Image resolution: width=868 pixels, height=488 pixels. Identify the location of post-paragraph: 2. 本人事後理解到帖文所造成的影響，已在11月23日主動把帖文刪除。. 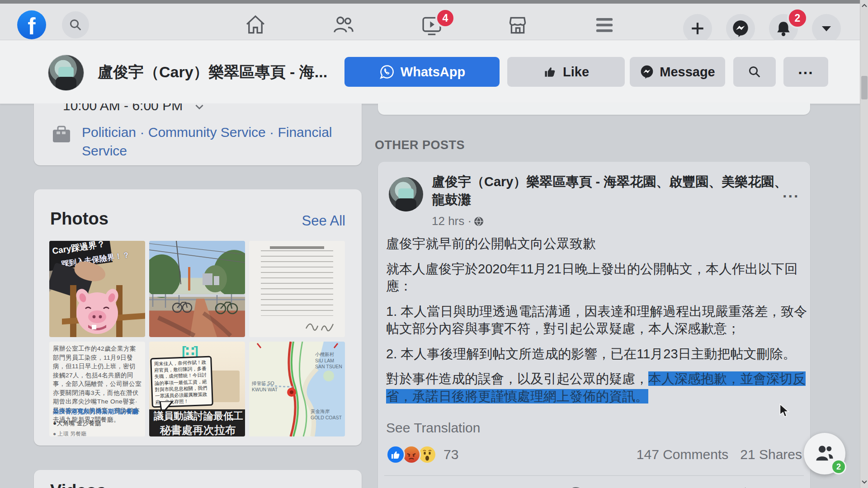
(599, 354).